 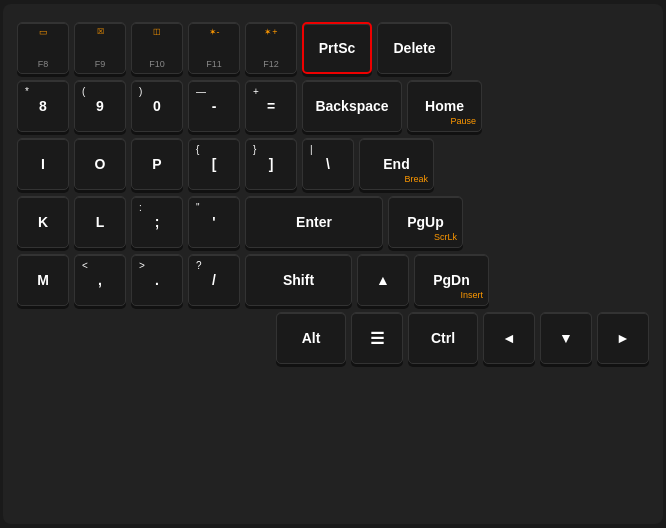 I want to click on key-period: > ., so click(x=157, y=280).